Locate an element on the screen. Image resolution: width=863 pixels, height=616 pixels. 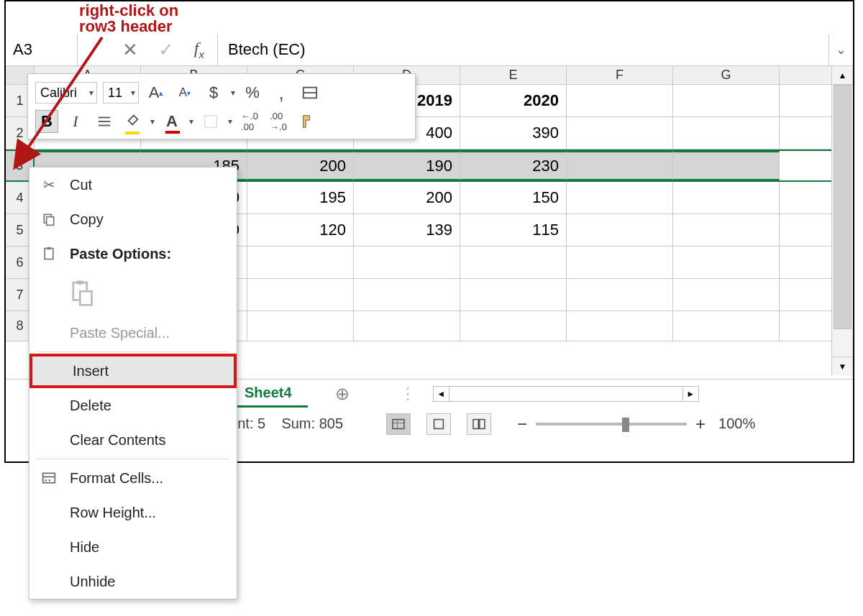
scroll-thumb is located at coordinates (843, 207).